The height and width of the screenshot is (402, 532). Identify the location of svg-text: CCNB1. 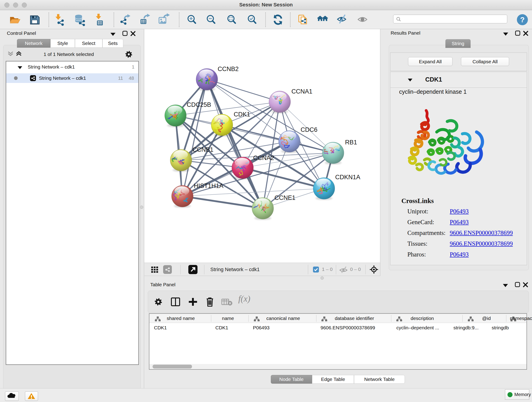
(203, 150).